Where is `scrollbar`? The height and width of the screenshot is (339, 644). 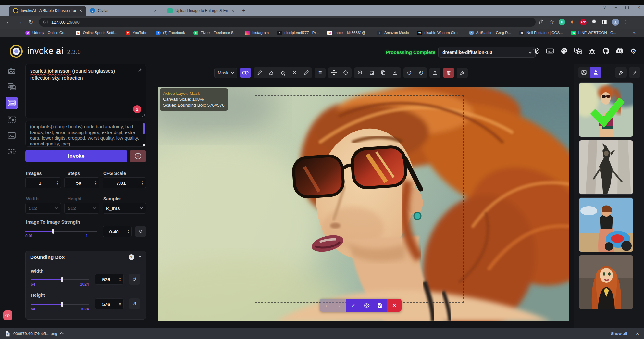
scrollbar is located at coordinates (144, 129).